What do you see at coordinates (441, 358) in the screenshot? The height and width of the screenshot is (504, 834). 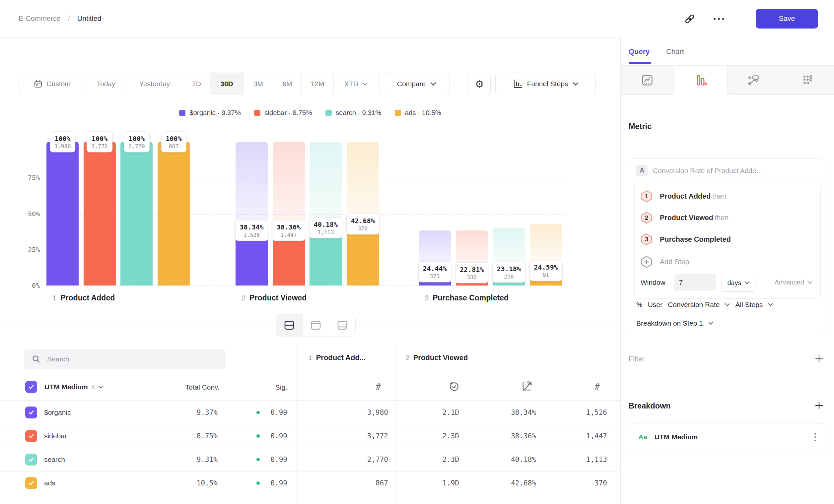 I see `step2-label: Product Viewed` at bounding box center [441, 358].